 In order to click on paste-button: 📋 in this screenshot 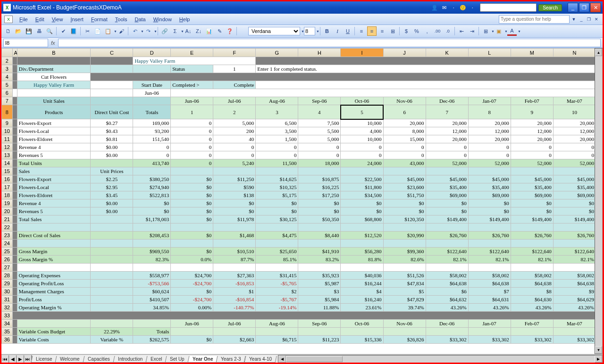, I will do `click(108, 31)`.